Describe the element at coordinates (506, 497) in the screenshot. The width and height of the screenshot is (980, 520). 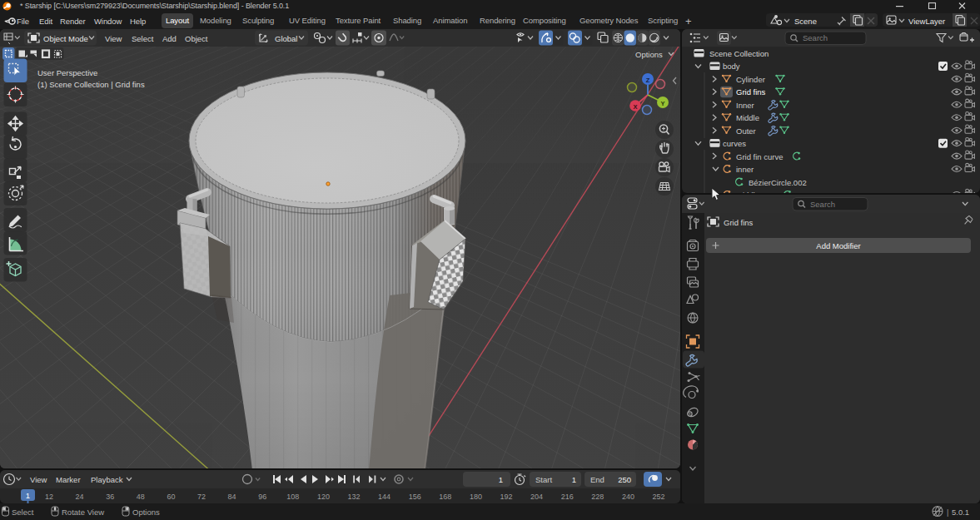
I see `svg-text: 192` at that location.